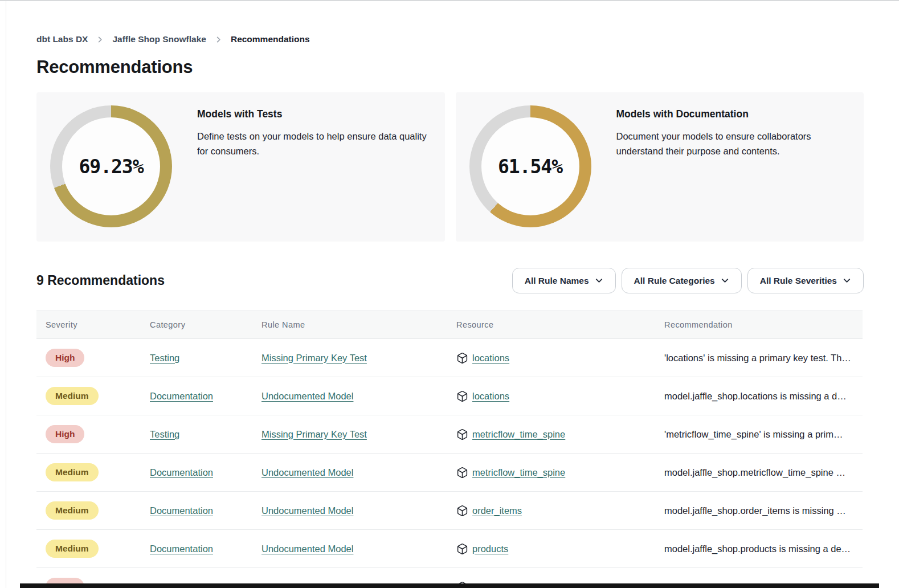 This screenshot has height=588, width=899. What do you see at coordinates (675, 281) in the screenshot?
I see `filter-label: All Rule Categories` at bounding box center [675, 281].